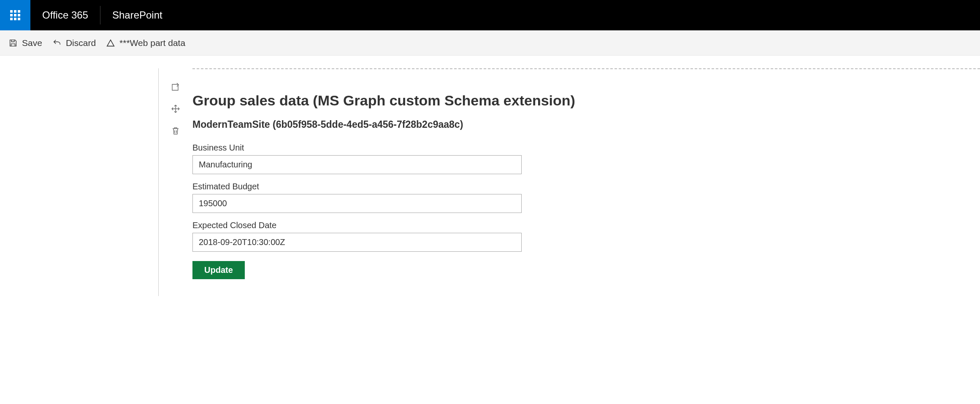  I want to click on business-unit-input, so click(357, 164).